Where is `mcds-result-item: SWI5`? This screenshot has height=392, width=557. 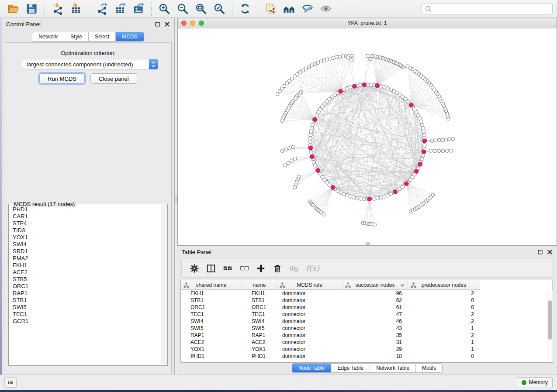
mcds-result-item: SWI5 is located at coordinates (86, 307).